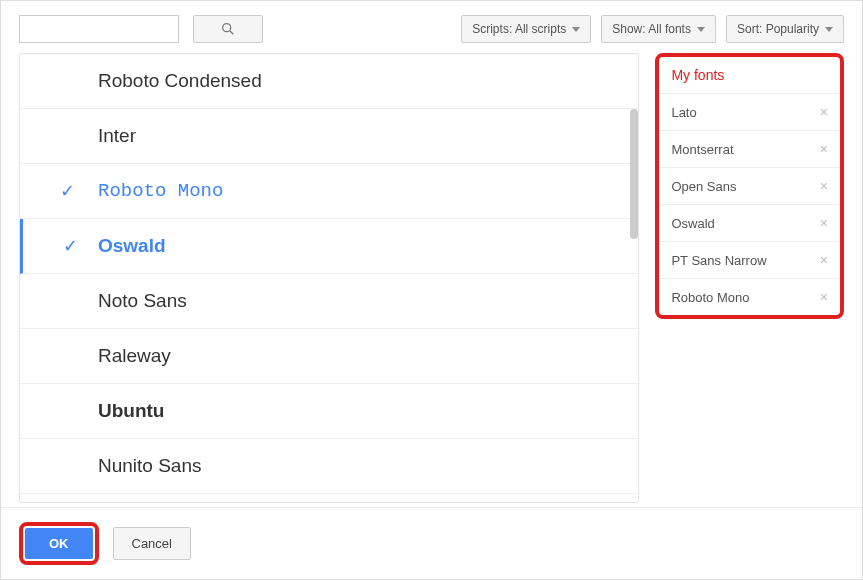 The height and width of the screenshot is (580, 863). What do you see at coordinates (750, 204) in the screenshot?
I see `my-fonts-list: Lato×Montserrat×Open Sans×Oswald×PT Sans…` at bounding box center [750, 204].